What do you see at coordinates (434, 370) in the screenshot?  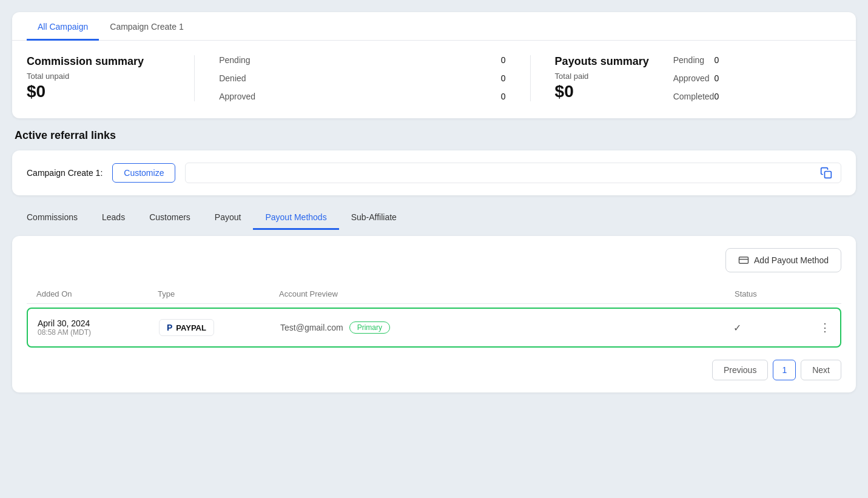 I see `pagination-row: Previous 1 Next` at bounding box center [434, 370].